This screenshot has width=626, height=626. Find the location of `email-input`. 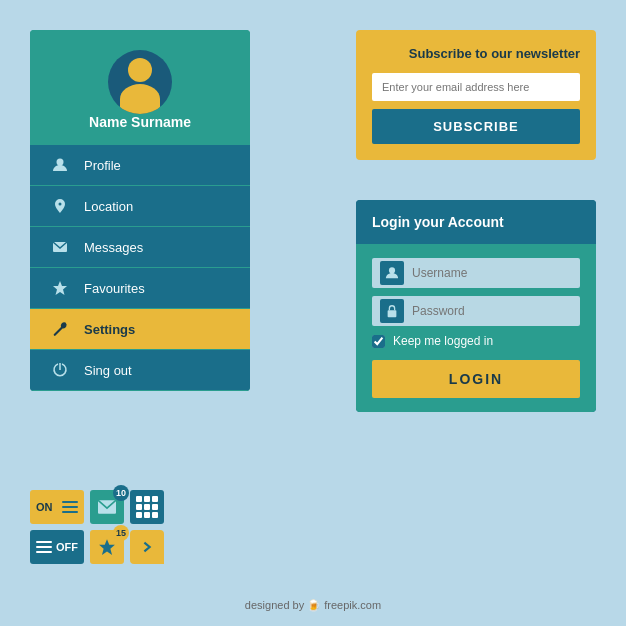

email-input is located at coordinates (476, 87).